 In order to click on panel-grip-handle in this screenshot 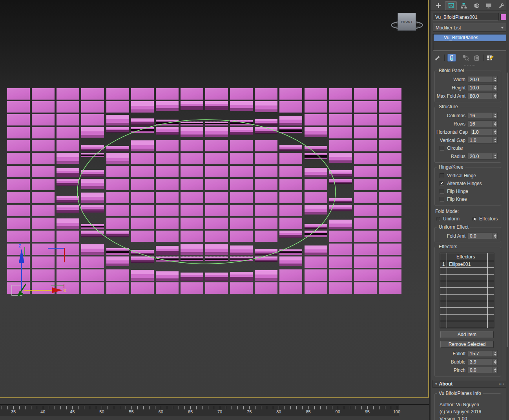, I will do `click(470, 65)`.